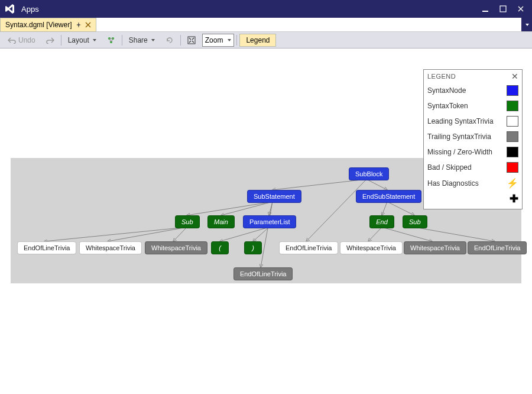  Describe the element at coordinates (473, 140) in the screenshot. I see `legend-panel: LEGEND ✕ SyntaxNodeSyntaxTokenLeading Sy…` at that location.